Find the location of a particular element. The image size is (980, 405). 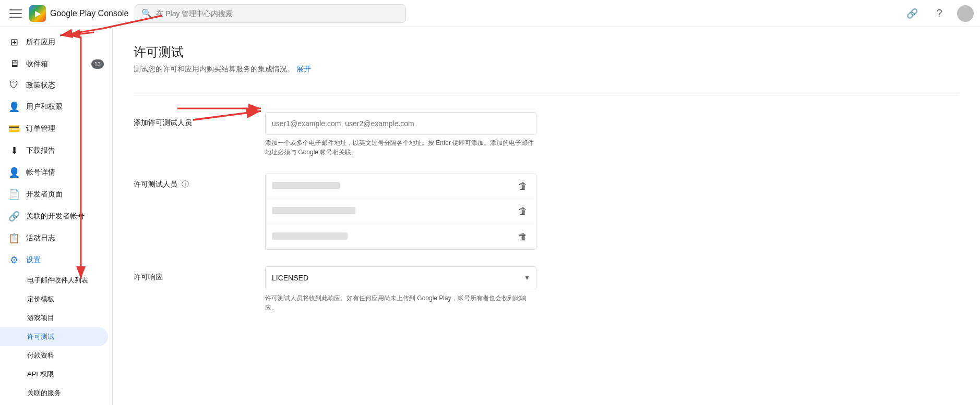

sidebar-item-activity: 📋 活动日志 is located at coordinates (56, 238).